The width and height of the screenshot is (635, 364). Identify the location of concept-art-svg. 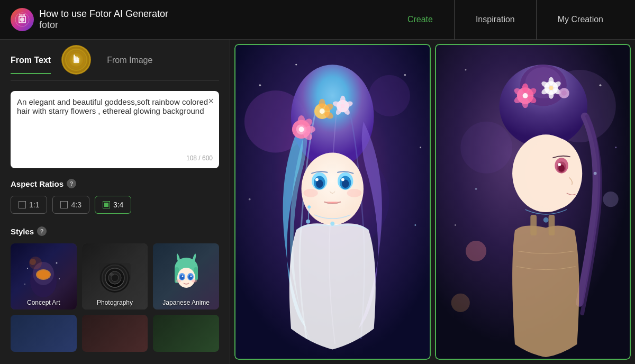
(43, 276).